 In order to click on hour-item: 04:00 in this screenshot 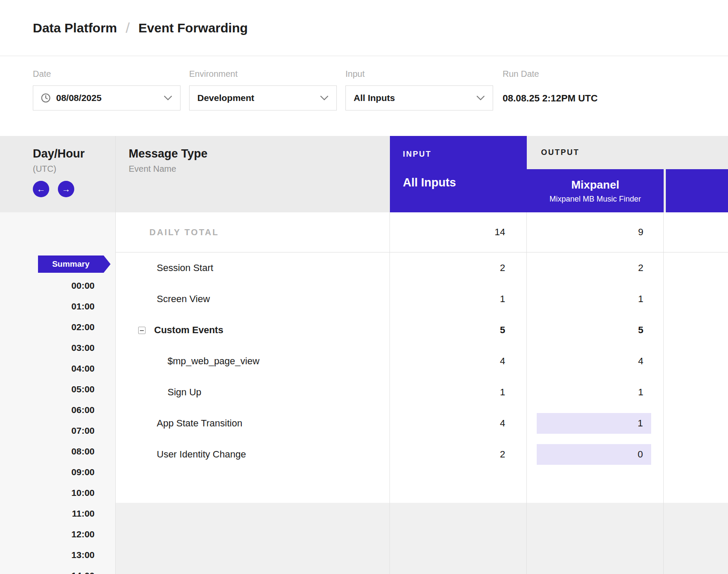, I will do `click(58, 369)`.